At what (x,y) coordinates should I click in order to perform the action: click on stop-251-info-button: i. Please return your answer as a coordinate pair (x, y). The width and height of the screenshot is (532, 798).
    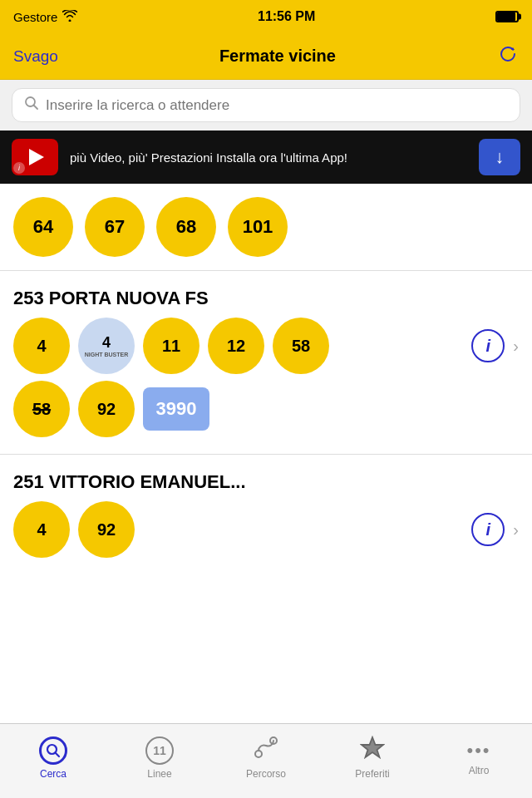
    Looking at the image, I should click on (488, 530).